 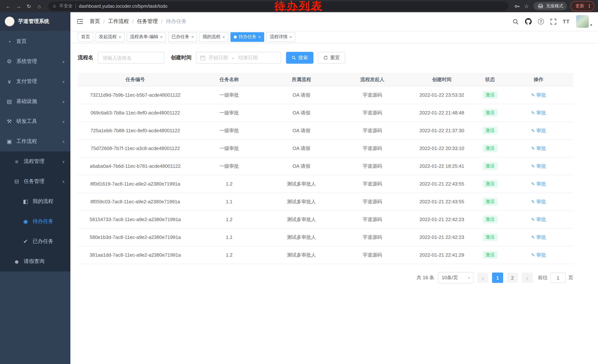 I want to click on user-menu: ▾, so click(x=584, y=22).